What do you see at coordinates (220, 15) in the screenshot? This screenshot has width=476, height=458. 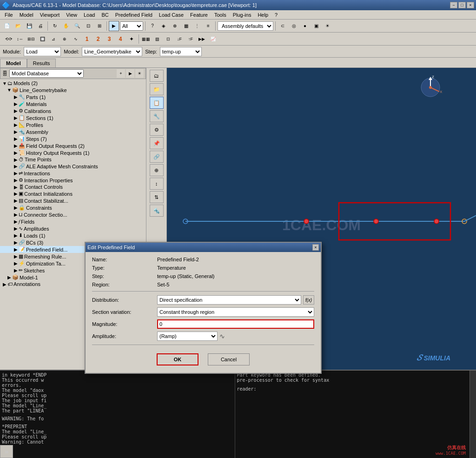 I see `menu-tools: Tools` at bounding box center [220, 15].